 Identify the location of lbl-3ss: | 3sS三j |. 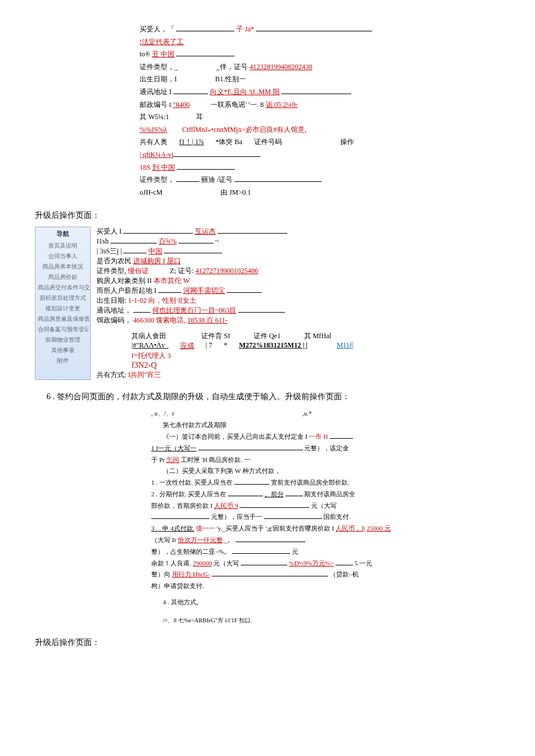
(109, 251).